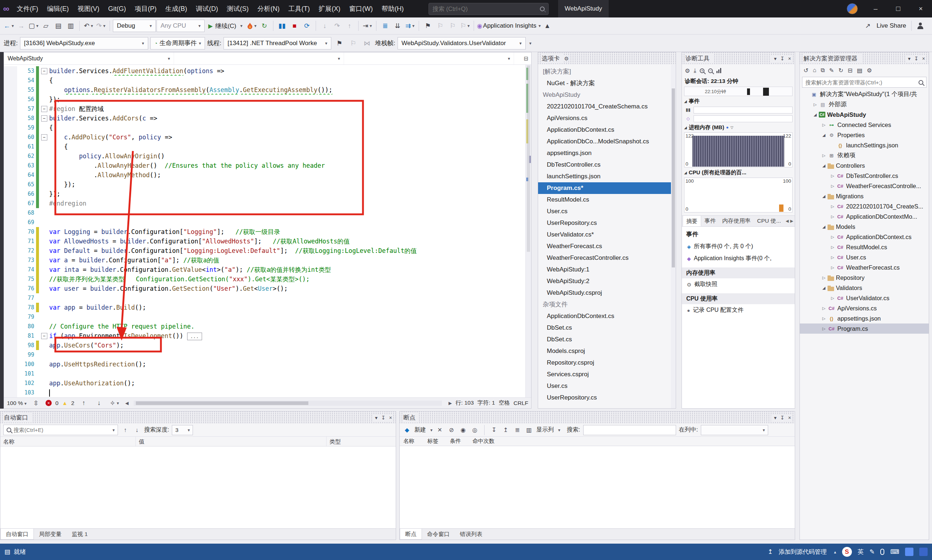 This screenshot has width=932, height=560. What do you see at coordinates (265, 156) in the screenshot?
I see `code-line-62: 62 policy.AllowAnyOrigin()` at bounding box center [265, 156].